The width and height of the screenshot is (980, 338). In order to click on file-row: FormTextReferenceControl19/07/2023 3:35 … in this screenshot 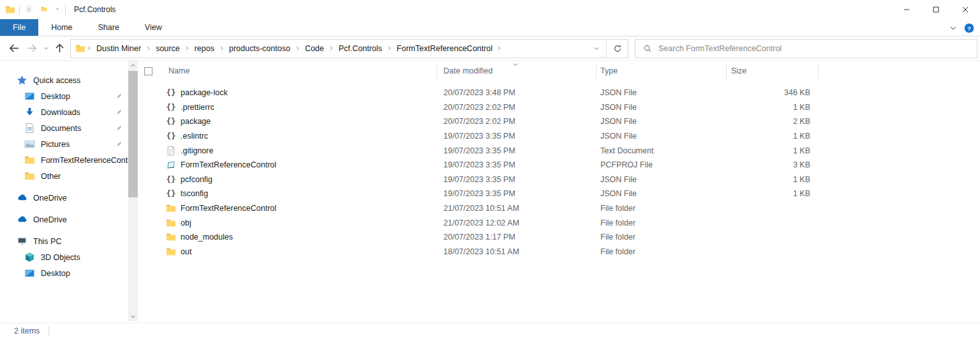, I will do `click(560, 165)`.